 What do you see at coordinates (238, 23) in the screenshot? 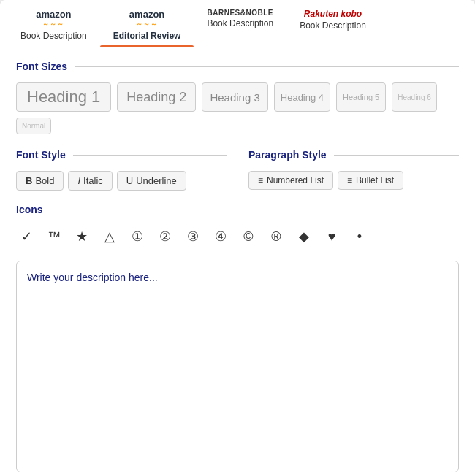
I see `tab-bar: amazon ～～～ Book Description amazon ～～～ E…` at bounding box center [238, 23].